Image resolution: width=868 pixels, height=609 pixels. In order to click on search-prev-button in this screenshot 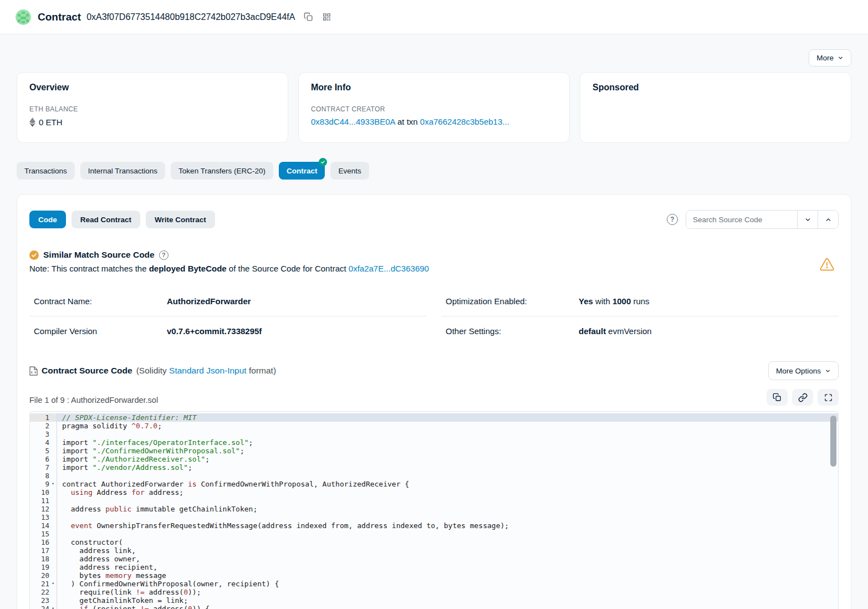, I will do `click(828, 219)`.